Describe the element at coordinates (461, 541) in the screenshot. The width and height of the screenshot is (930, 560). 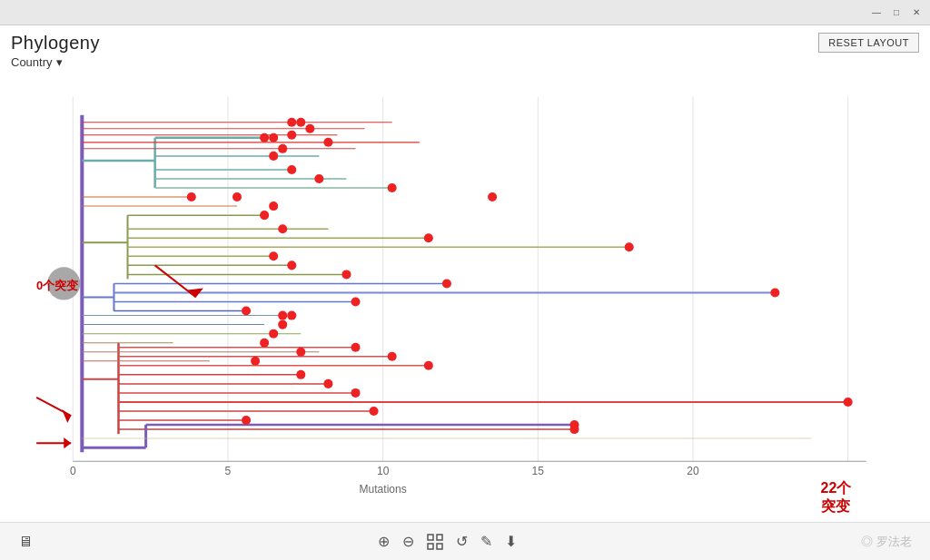
I see `refresh-button: ↺` at that location.